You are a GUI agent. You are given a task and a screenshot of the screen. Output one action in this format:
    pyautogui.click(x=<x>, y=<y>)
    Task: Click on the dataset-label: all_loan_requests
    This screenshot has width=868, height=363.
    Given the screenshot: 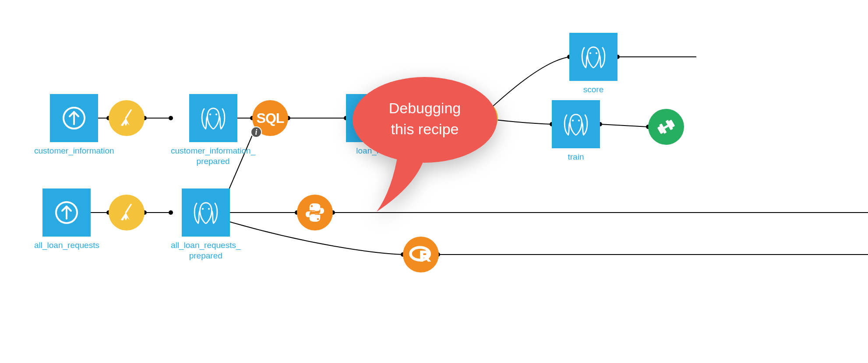 What is the action you would take?
    pyautogui.click(x=67, y=245)
    